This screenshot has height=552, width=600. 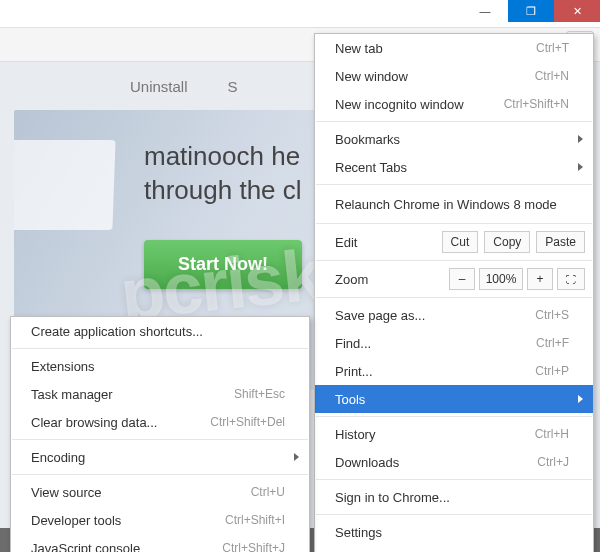 I want to click on window-titlebar: — ❐ ✕, so click(x=300, y=14).